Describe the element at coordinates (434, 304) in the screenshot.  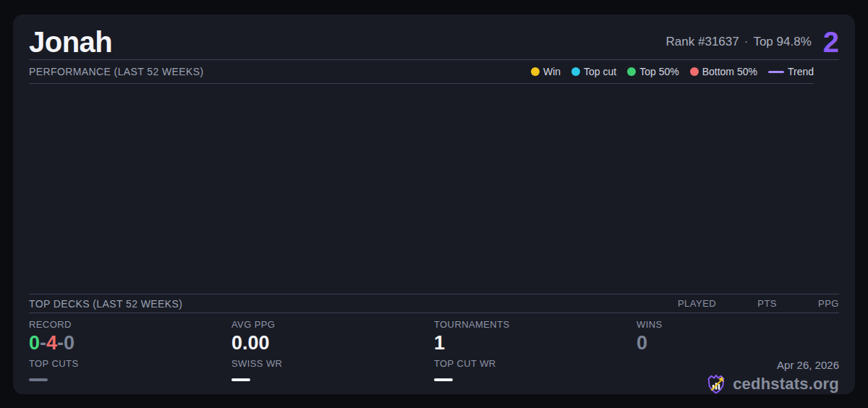
I see `top-decks-header: TOP DECKS (LAST 52 WEEKS) PLAYED PTS PPG` at that location.